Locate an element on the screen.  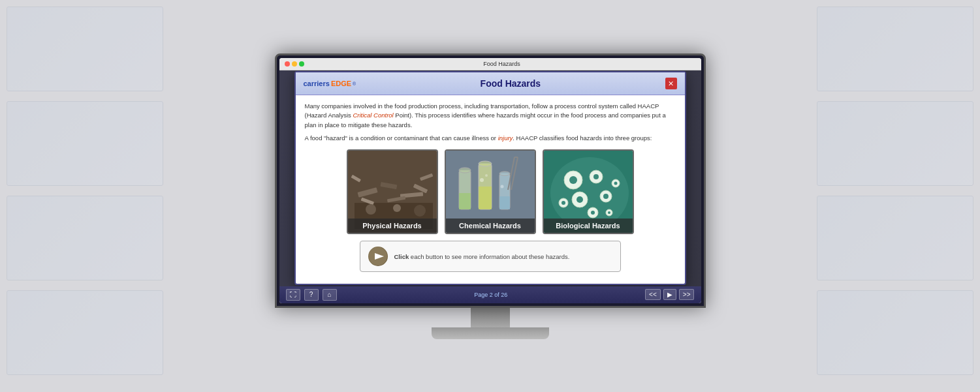
monitor-stand-base is located at coordinates (490, 333).